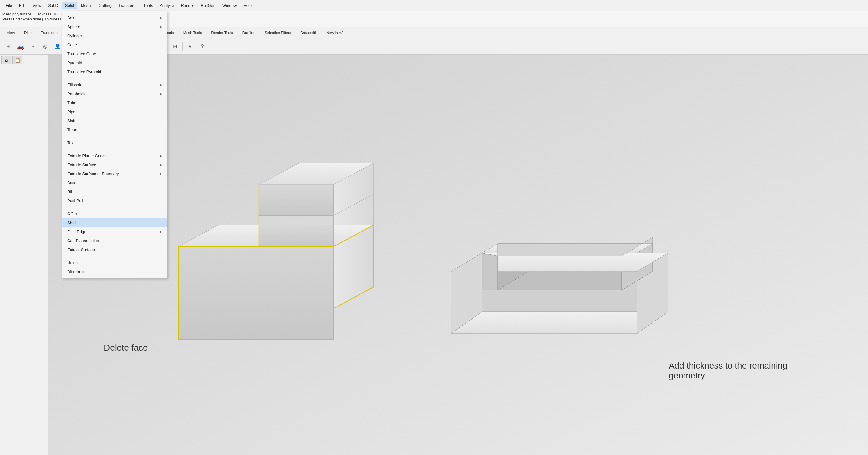 The image size is (868, 455). I want to click on menu-help: Help, so click(247, 5).